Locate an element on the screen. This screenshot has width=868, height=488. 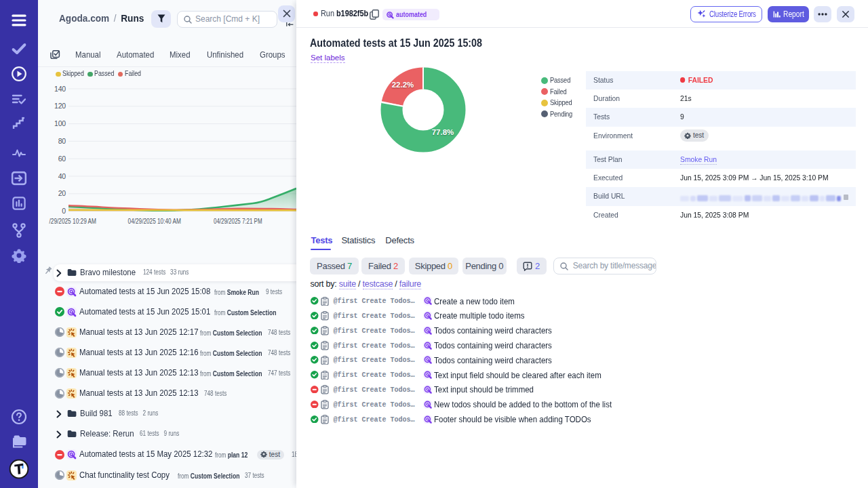
svg-text: 40 is located at coordinates (62, 176).